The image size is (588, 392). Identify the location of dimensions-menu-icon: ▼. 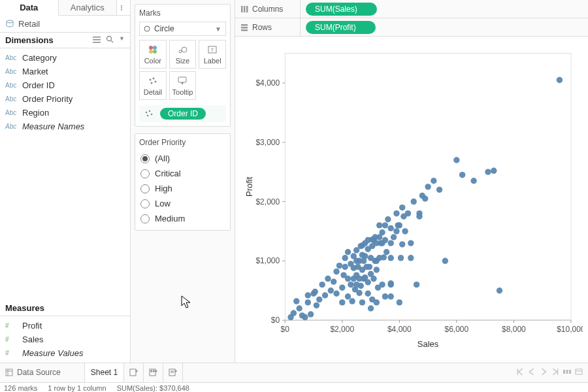
(122, 41).